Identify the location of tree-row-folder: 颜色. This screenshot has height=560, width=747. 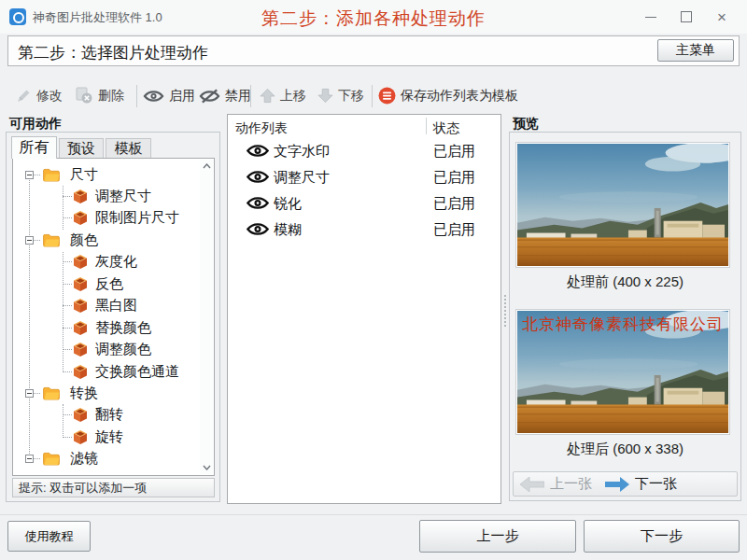
(106, 241).